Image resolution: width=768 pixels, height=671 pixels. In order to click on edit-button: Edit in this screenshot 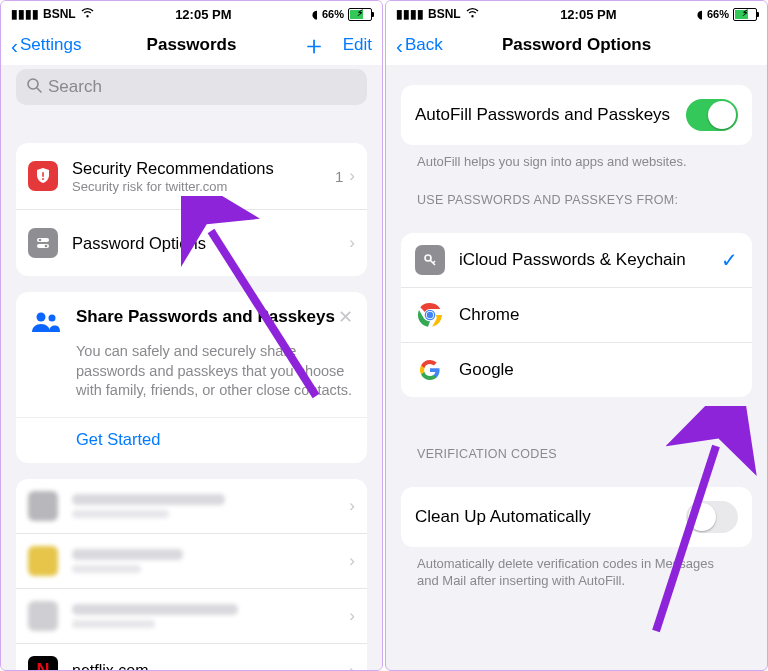, I will do `click(358, 45)`.